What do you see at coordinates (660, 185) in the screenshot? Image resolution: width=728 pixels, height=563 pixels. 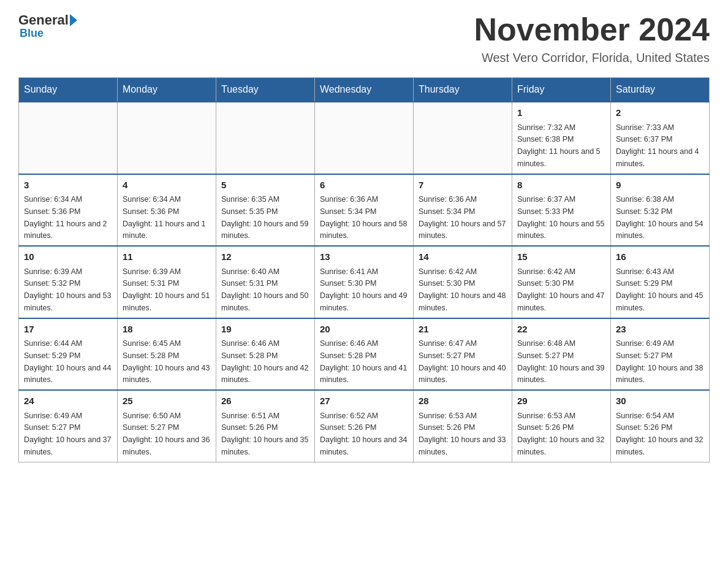 I see `day-number: 9` at bounding box center [660, 185].